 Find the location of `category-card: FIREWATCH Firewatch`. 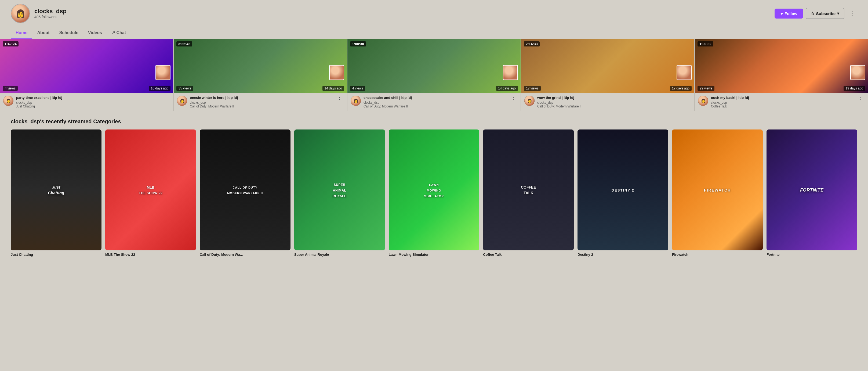

category-card: FIREWATCH Firewatch is located at coordinates (717, 193).